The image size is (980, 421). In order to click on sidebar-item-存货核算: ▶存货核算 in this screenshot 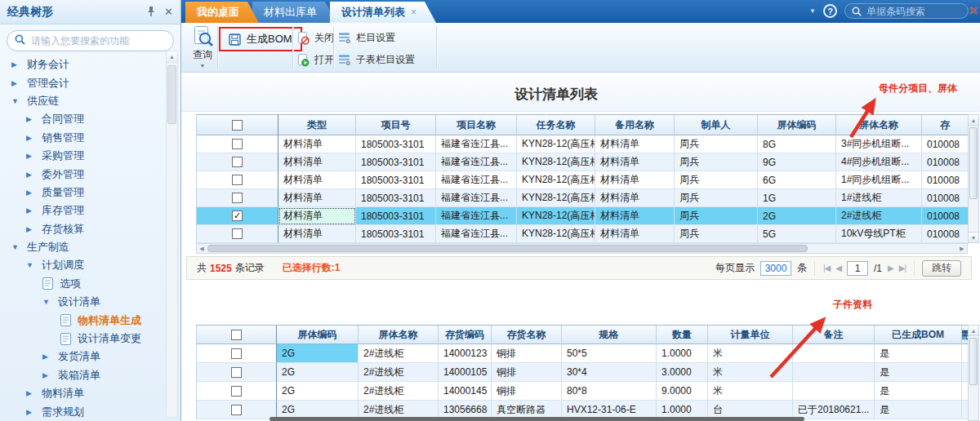, I will do `click(82, 229)`.